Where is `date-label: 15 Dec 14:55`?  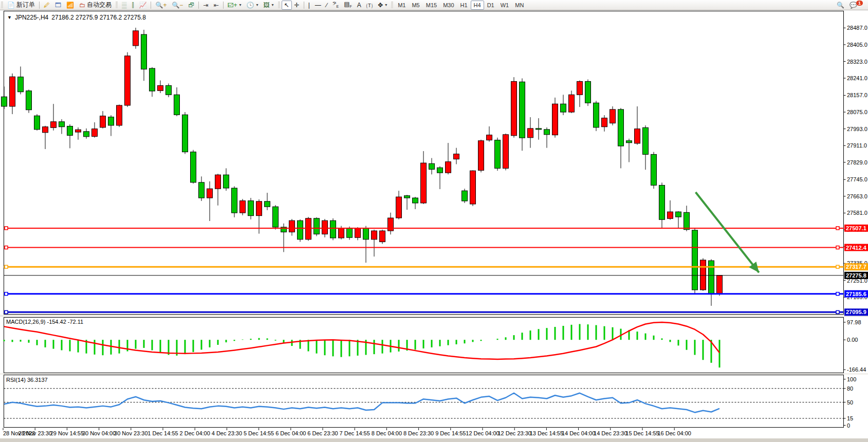
date-label: 15 Dec 14:55 is located at coordinates (642, 433).